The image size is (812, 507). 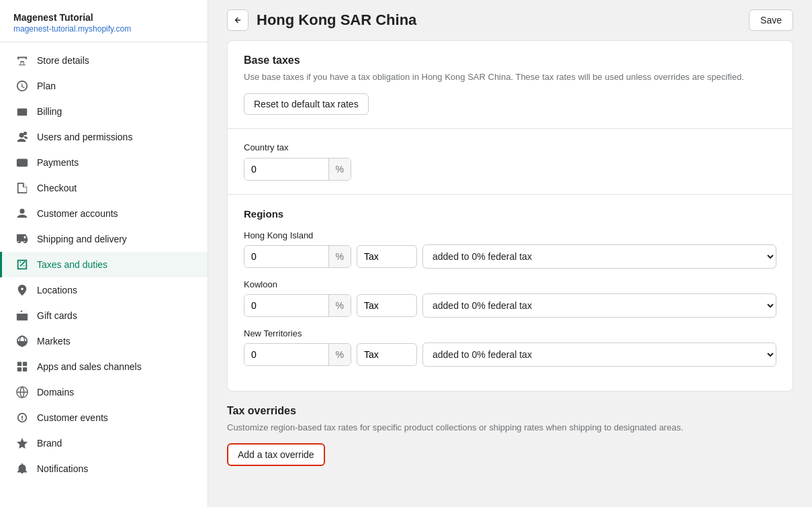 I want to click on sidebar-item-brand: Brand, so click(x=103, y=443).